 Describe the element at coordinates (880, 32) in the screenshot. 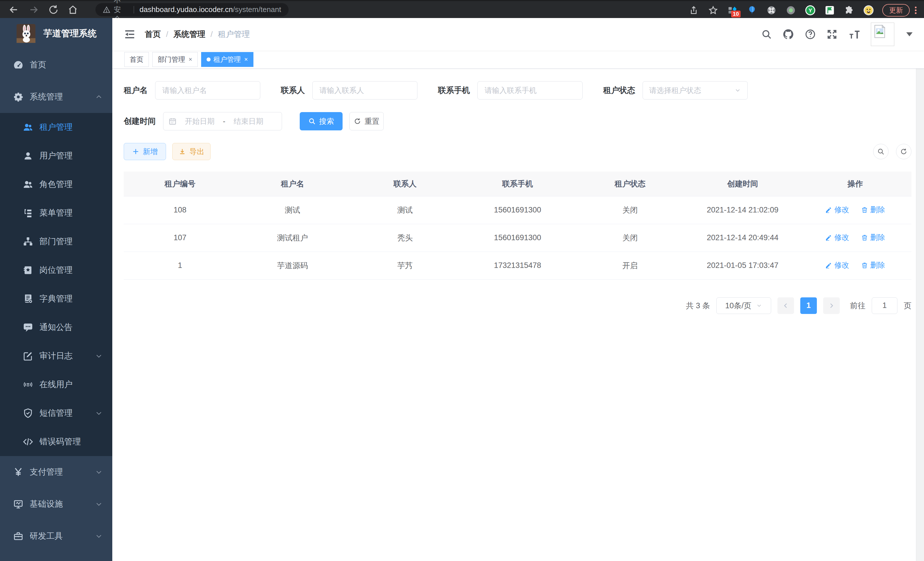

I see `broken-image-icon` at that location.